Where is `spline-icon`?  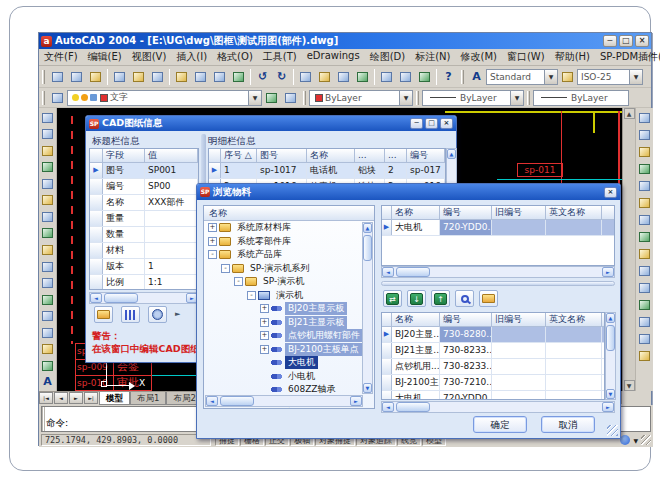 spline-icon is located at coordinates (48, 250).